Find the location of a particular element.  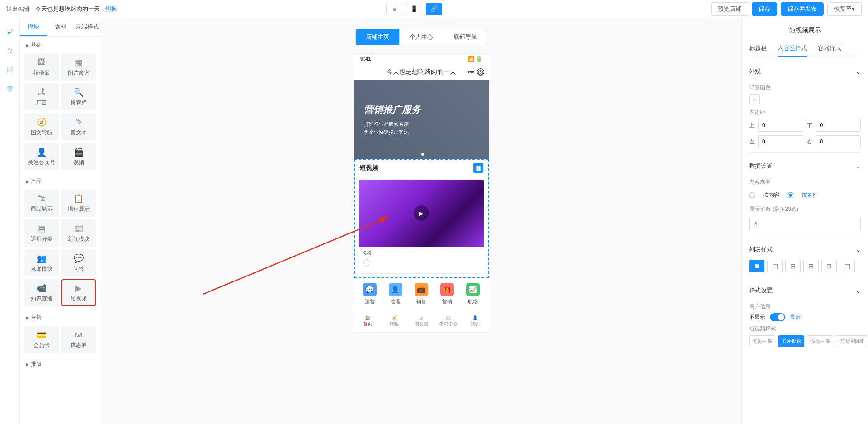

save-button: 保存 is located at coordinates (764, 9).